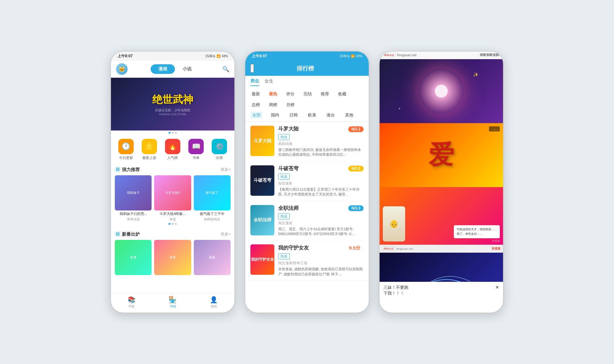 This screenshot has width=614, height=364. I want to click on recommend-more: 更多>, so click(226, 170).